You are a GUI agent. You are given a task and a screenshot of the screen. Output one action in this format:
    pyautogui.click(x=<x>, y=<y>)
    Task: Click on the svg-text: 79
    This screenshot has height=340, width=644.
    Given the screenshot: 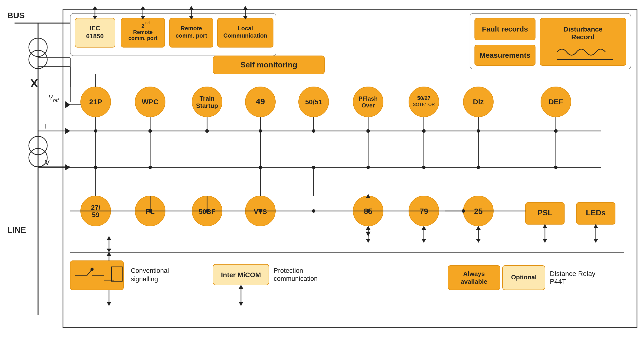 What is the action you would take?
    pyautogui.click(x=424, y=211)
    